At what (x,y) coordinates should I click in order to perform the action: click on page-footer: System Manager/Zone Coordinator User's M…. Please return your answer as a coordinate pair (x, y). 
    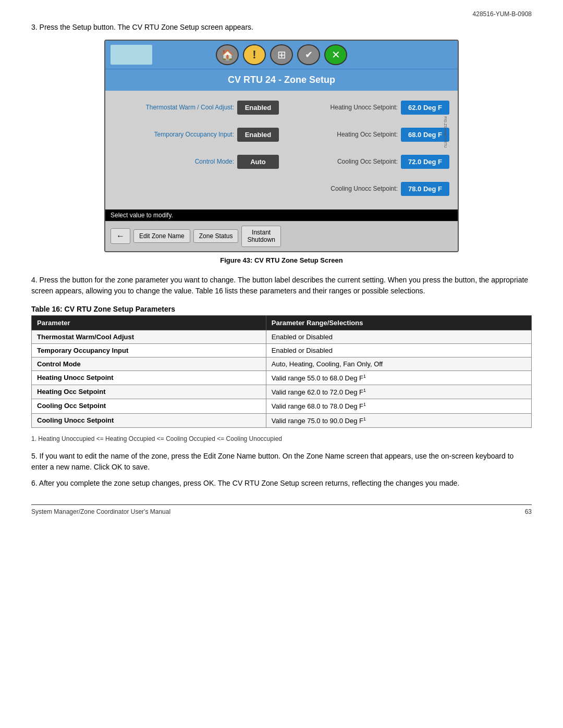
    Looking at the image, I should click on (282, 510).